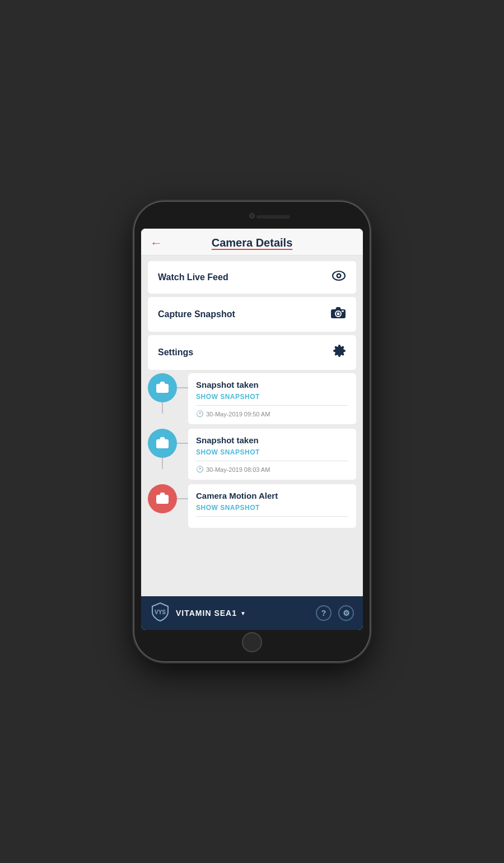  I want to click on home-button, so click(252, 642).